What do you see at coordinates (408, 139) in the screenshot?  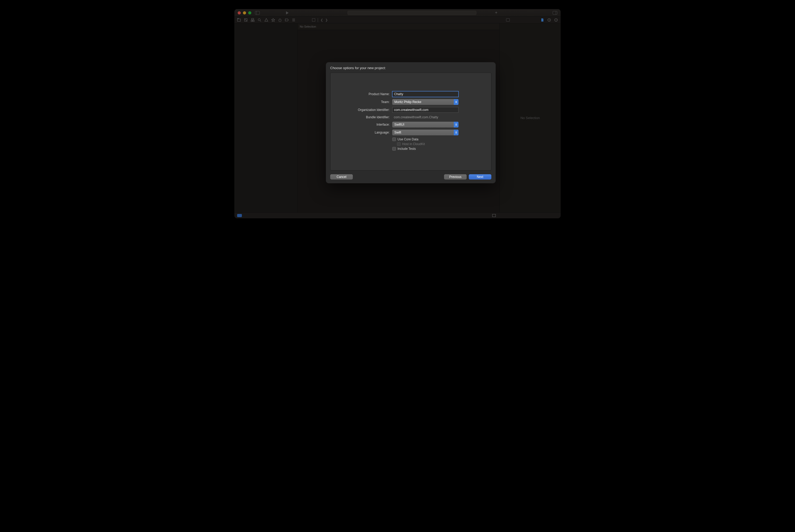 I see `core-data-label: Use Core Data` at bounding box center [408, 139].